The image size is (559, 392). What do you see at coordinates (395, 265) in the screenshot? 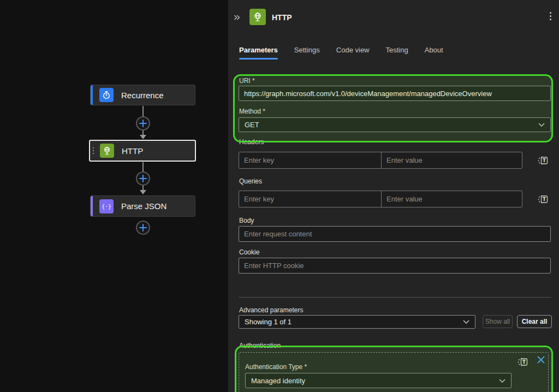
I see `cookie-input` at bounding box center [395, 265].